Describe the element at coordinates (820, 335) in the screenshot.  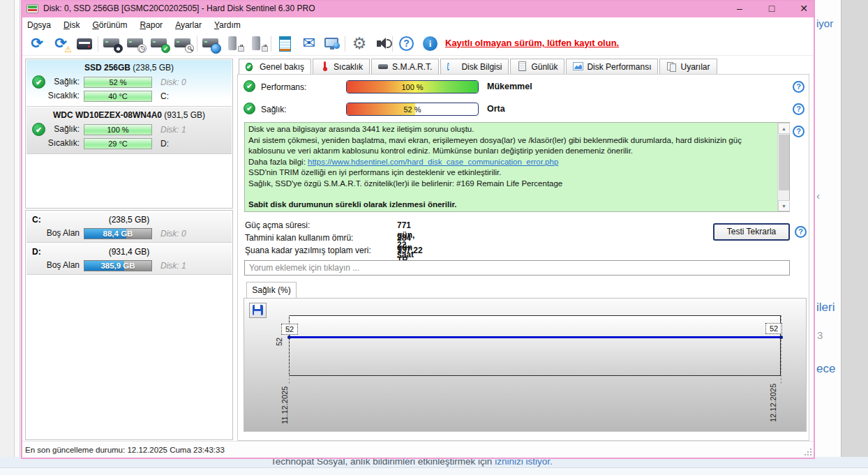
I see `background-text-fragment: 3` at that location.